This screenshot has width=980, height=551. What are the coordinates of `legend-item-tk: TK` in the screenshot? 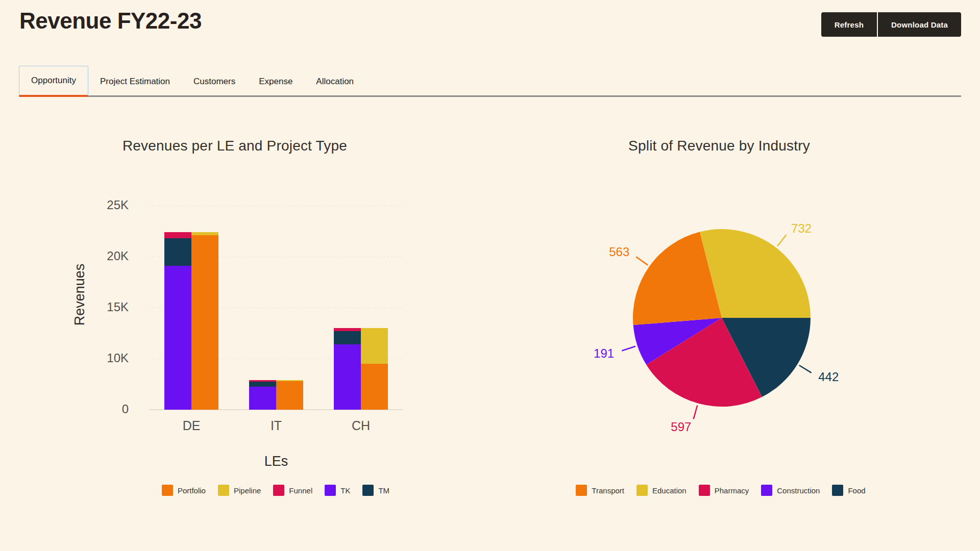 It's located at (337, 490).